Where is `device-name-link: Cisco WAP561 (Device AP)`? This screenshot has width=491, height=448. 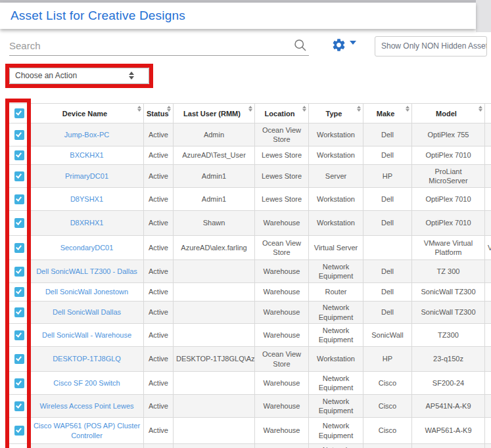
device-name-link: Cisco WAP561 (Device AP) is located at coordinates (87, 446).